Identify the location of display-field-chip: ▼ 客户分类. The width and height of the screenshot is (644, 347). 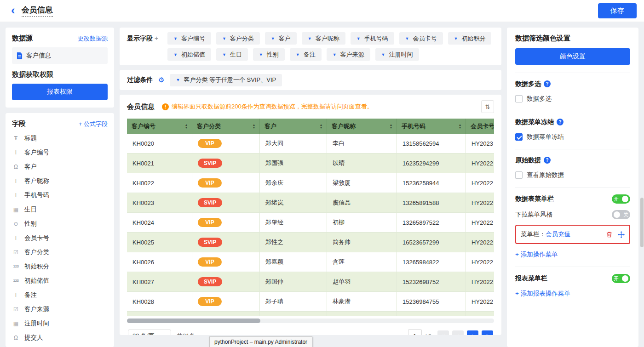
(238, 39).